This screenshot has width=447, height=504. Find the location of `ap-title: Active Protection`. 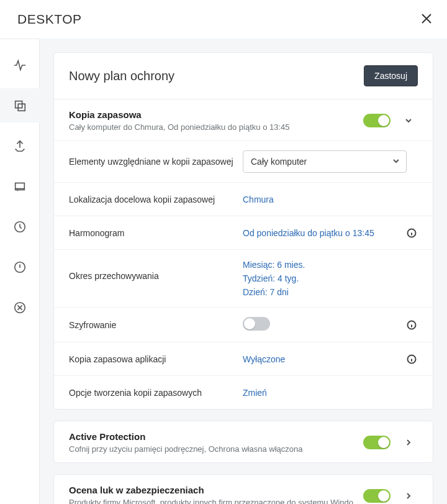

ap-title: Active Protection is located at coordinates (216, 436).